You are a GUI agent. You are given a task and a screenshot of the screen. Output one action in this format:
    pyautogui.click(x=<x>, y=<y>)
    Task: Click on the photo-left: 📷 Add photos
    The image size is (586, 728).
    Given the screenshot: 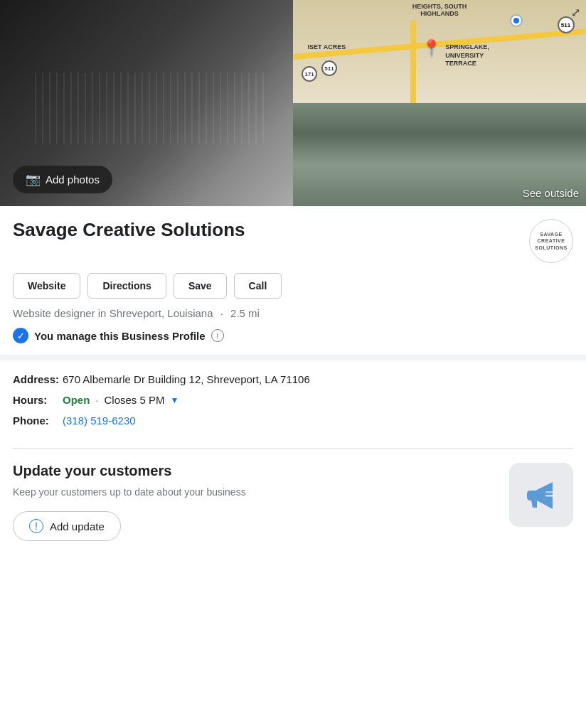 What is the action you would take?
    pyautogui.click(x=146, y=103)
    